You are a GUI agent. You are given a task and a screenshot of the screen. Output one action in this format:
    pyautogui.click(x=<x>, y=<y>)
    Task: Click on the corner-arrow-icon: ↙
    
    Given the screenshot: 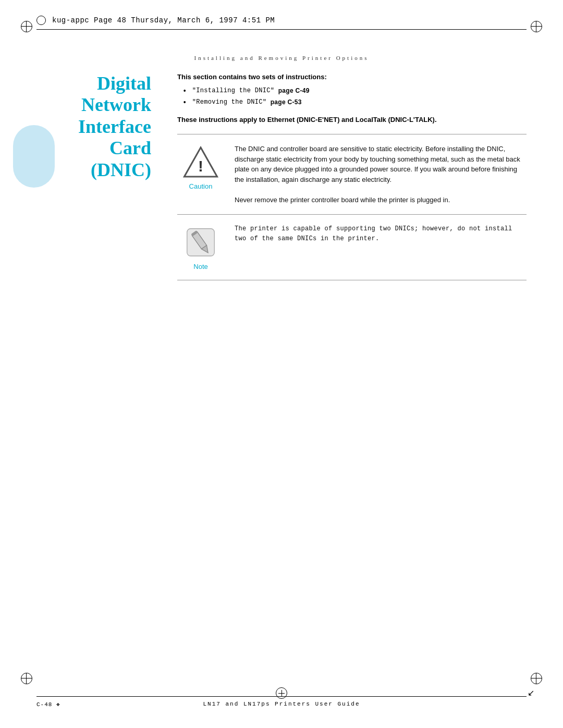 What is the action you would take?
    pyautogui.click(x=531, y=693)
    